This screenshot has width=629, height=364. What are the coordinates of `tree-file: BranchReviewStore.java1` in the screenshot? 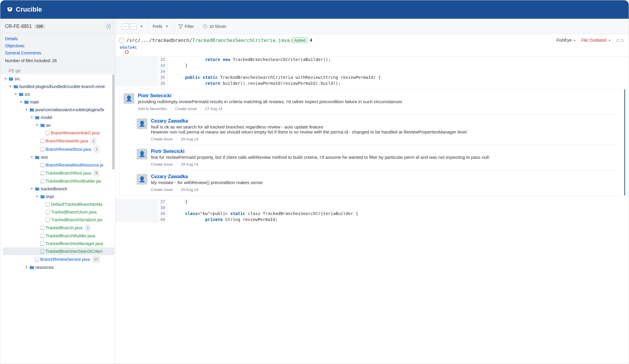 It's located at (59, 149).